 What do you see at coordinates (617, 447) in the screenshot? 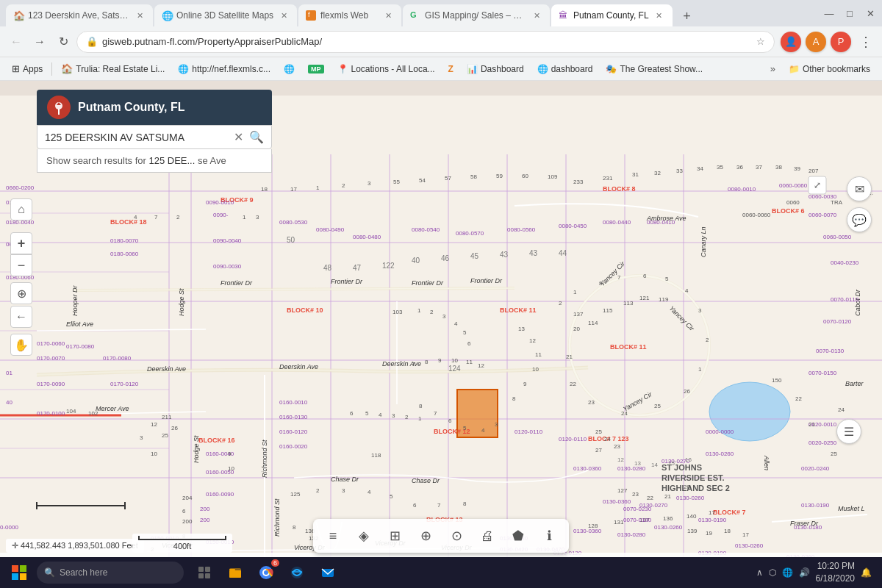
I see `svg-text: 23` at bounding box center [617, 447].